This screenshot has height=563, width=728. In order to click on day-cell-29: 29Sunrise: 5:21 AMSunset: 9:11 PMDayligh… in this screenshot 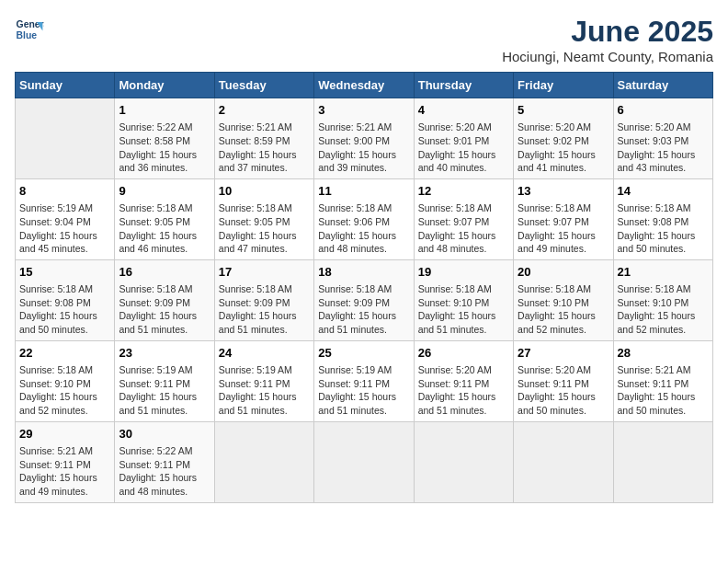, I will do `click(65, 462)`.